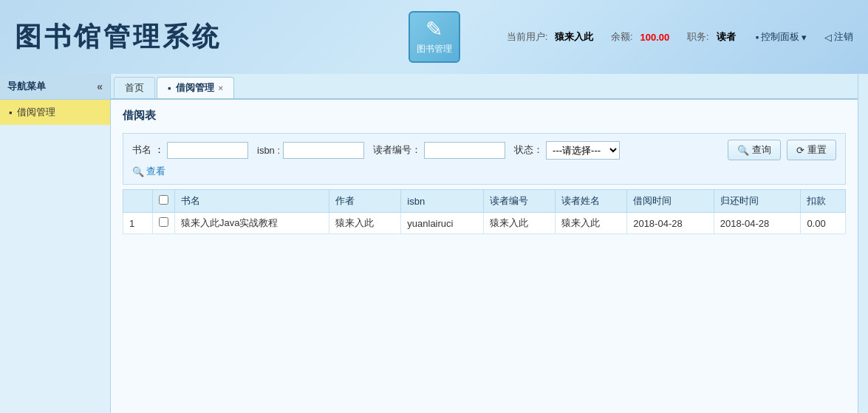 This screenshot has height=413, width=868. What do you see at coordinates (55, 112) in the screenshot?
I see `sidebar-item-borrow: ▪ 借阅管理` at bounding box center [55, 112].